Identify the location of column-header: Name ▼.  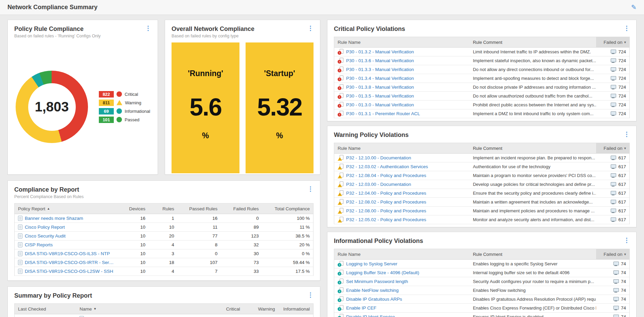
(139, 309).